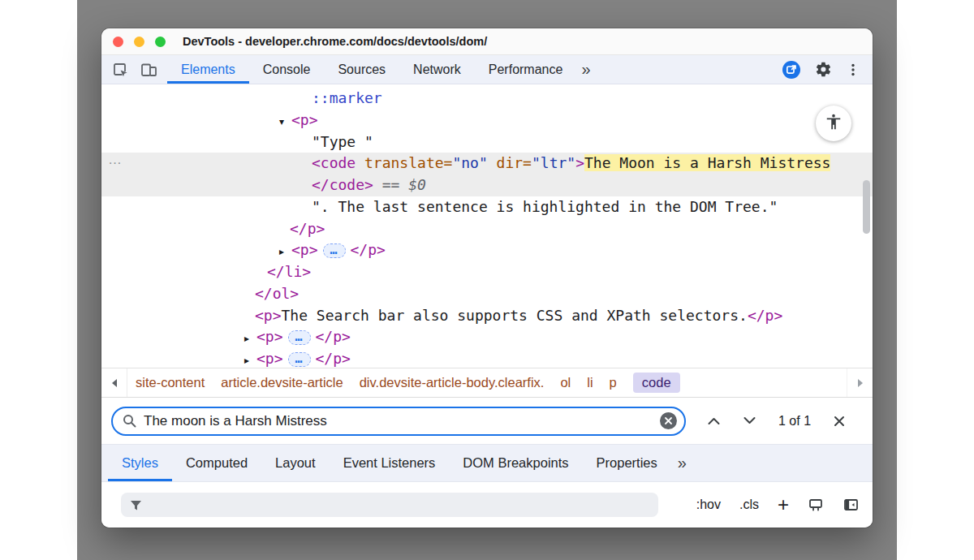  Describe the element at coordinates (487, 208) in the screenshot. I see `dom-node-row: ". The last sentence is highlighted in t…` at that location.